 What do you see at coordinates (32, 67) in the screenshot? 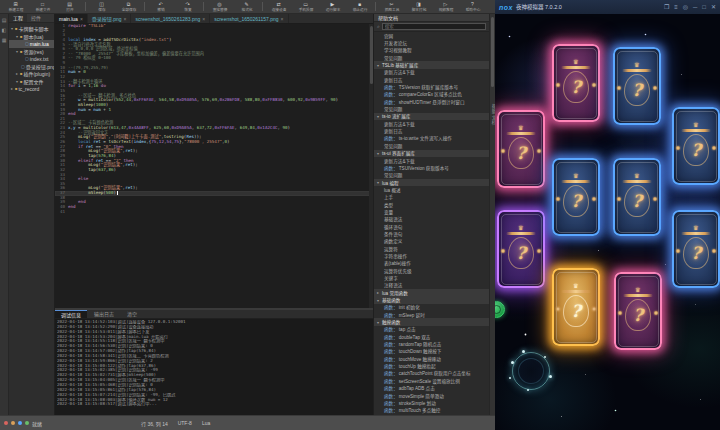
I see `tree-item: ▢登录按钮.png` at bounding box center [32, 67].